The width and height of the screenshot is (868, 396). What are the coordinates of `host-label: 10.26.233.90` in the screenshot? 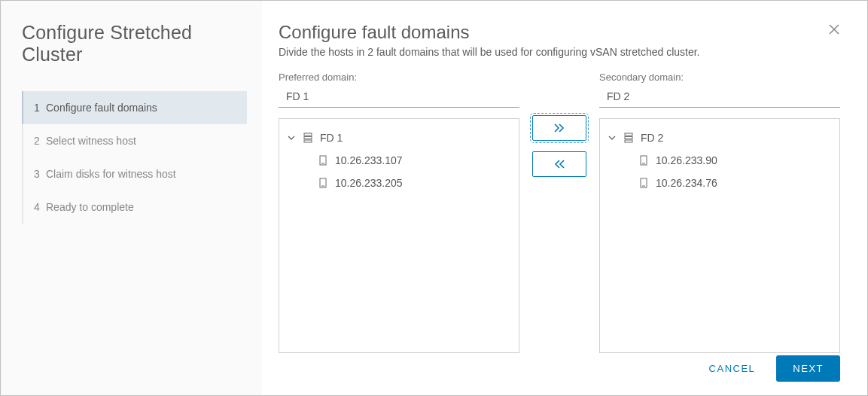 It's located at (687, 160).